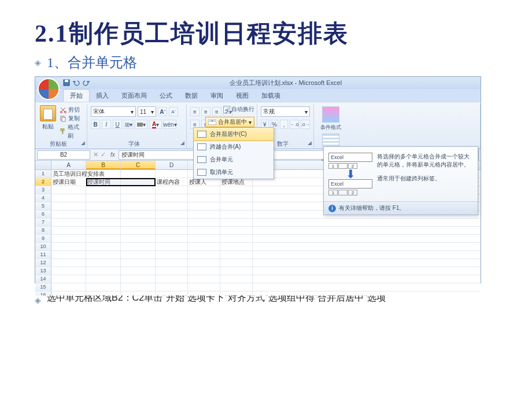 This screenshot has height=399, width=532. I want to click on undo-icon, so click(77, 83).